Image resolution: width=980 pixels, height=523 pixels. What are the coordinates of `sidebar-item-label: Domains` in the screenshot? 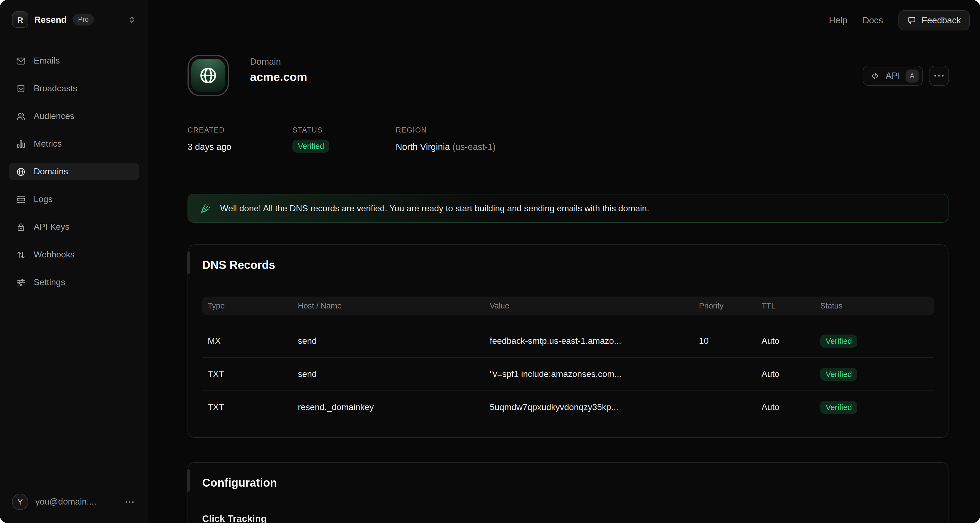 It's located at (51, 172).